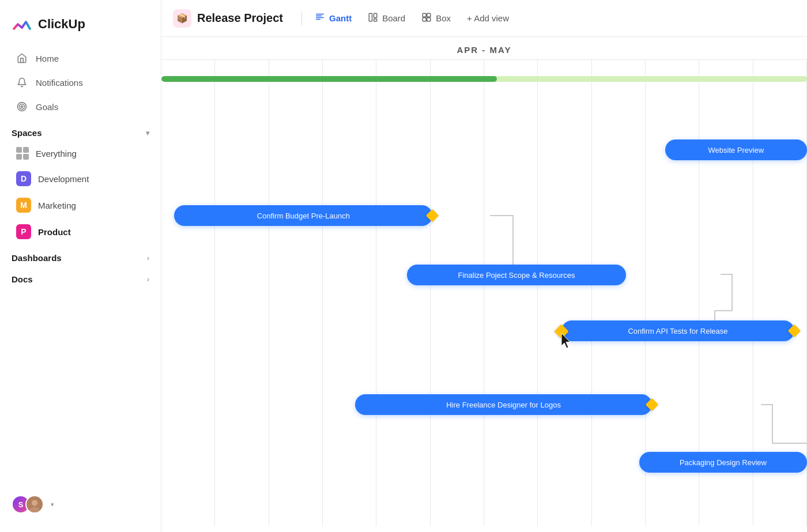 This screenshot has height=532, width=807. Describe the element at coordinates (427, 18) in the screenshot. I see `box-icon` at that location.